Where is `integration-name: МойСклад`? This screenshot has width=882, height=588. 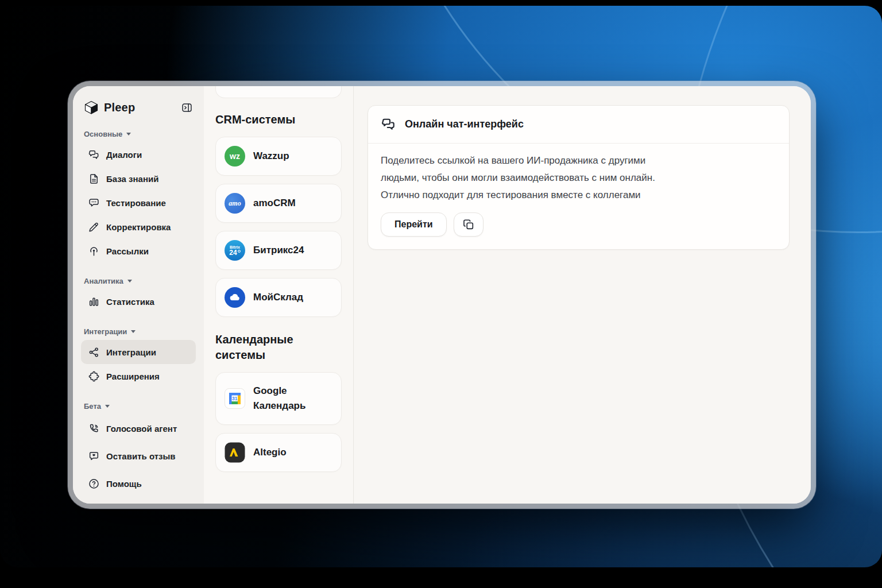
integration-name: МойСклад is located at coordinates (278, 297).